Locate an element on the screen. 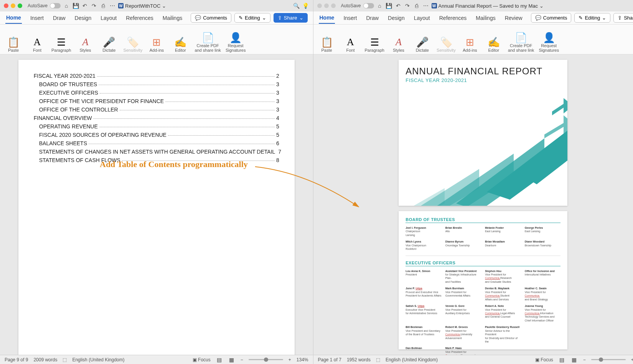 This screenshot has height=364, width=633. officer-cell: Robert M. GrovesVice President for Commu… is located at coordinates (463, 334).